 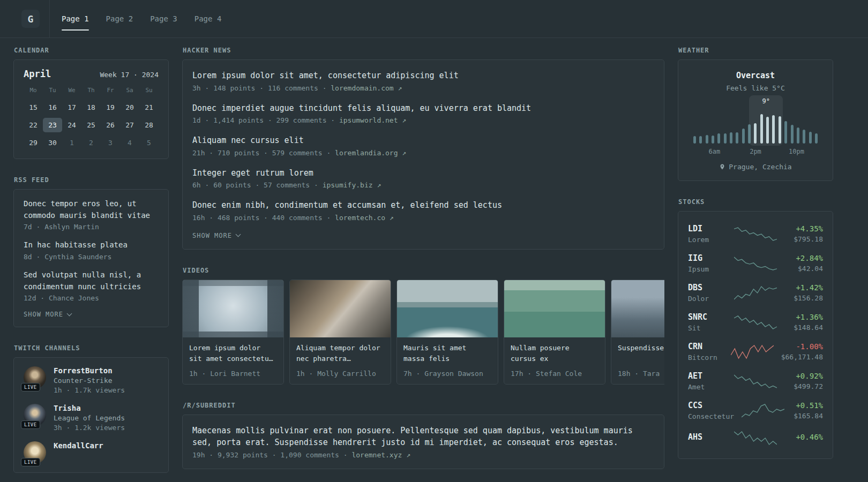 What do you see at coordinates (423, 140) in the screenshot?
I see `news-item-title: Aliquam nec cursus elit` at bounding box center [423, 140].